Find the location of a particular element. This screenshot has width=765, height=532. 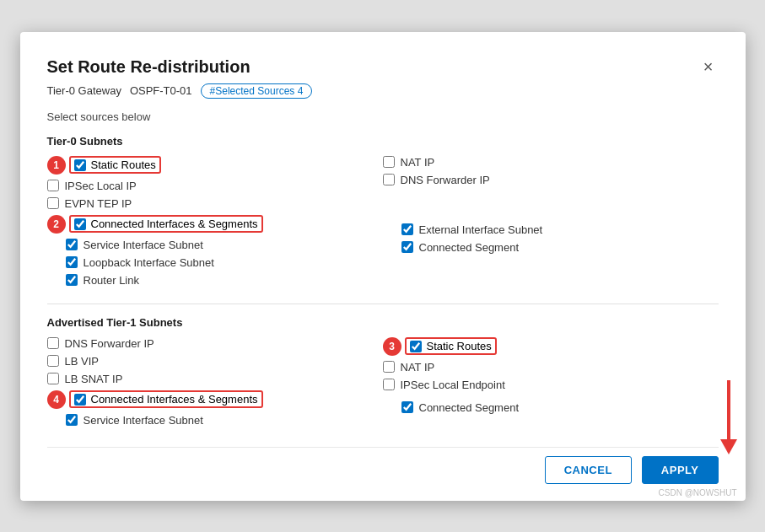

tier1-connected-segment-label: Connected Segment is located at coordinates (469, 408).